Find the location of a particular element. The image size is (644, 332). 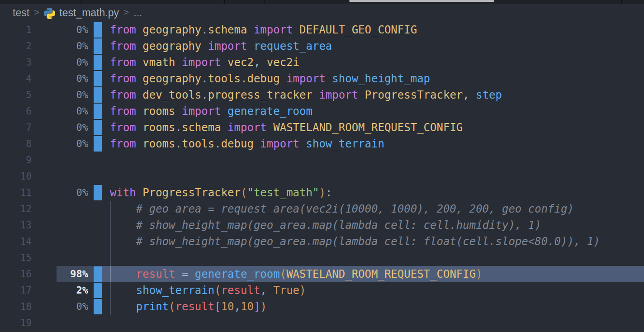

code-line: 40%from geography.tools.debug import sho… is located at coordinates (322, 79).